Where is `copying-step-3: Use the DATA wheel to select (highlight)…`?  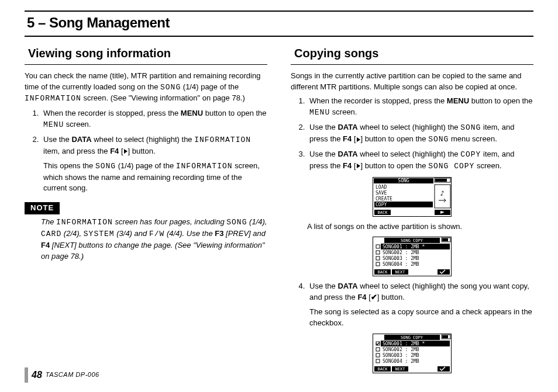 copying-step-3: Use the DATA wheel to select (highlight)… is located at coordinates (420, 161).